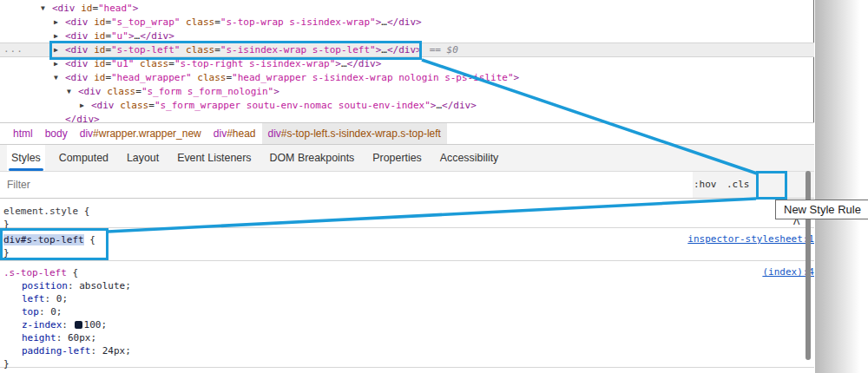 This screenshot has width=868, height=373. What do you see at coordinates (409, 350) in the screenshot?
I see `css-property-line: padding-left: 24px;` at bounding box center [409, 350].